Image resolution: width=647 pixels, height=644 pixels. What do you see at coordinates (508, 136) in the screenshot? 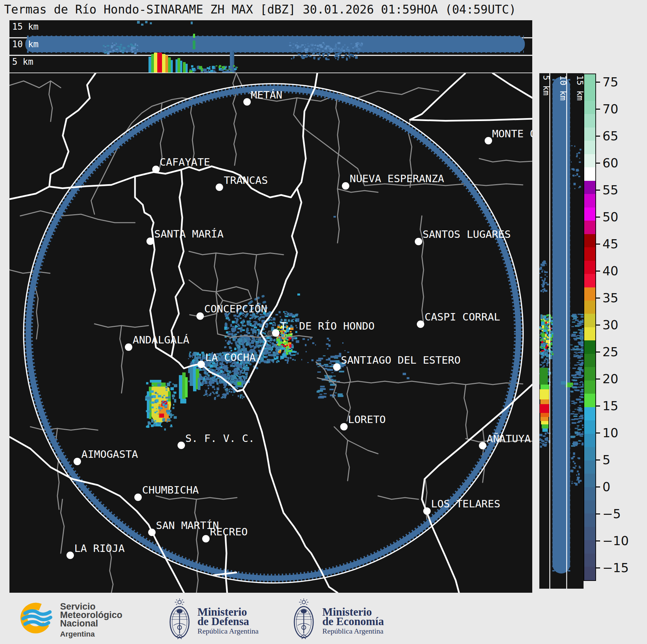
I see `city-marker: MONTE Q` at bounding box center [508, 136].